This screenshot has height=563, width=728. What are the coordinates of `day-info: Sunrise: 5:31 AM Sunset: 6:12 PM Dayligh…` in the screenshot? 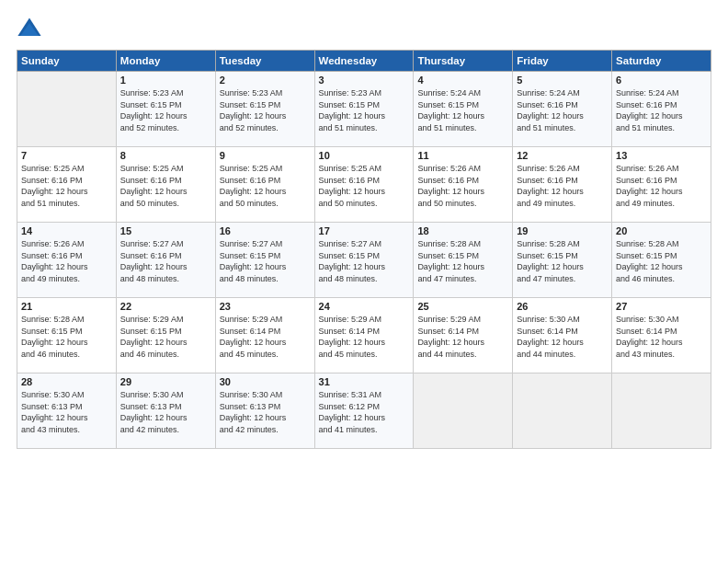 It's located at (364, 412).